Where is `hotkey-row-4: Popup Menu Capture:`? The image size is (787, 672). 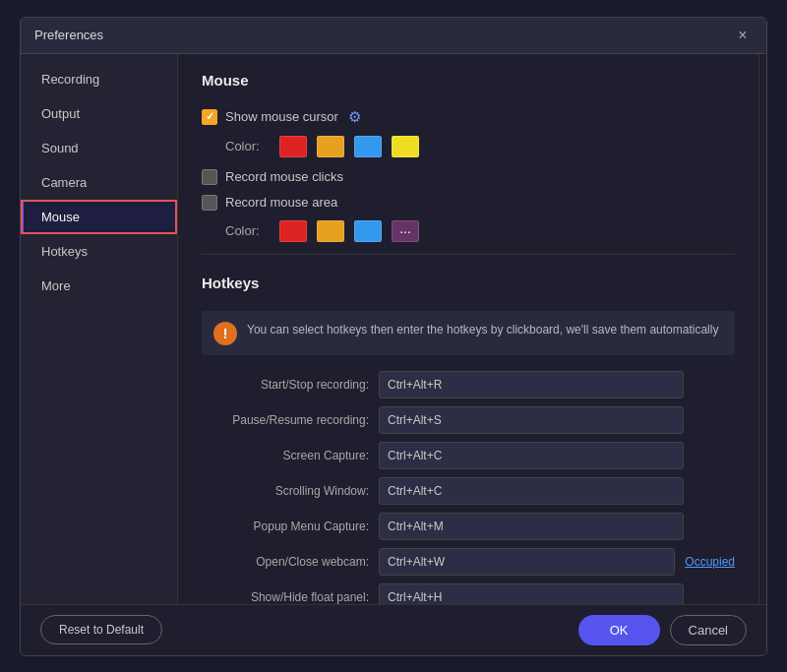
hotkey-row-4: Popup Menu Capture: is located at coordinates (468, 526).